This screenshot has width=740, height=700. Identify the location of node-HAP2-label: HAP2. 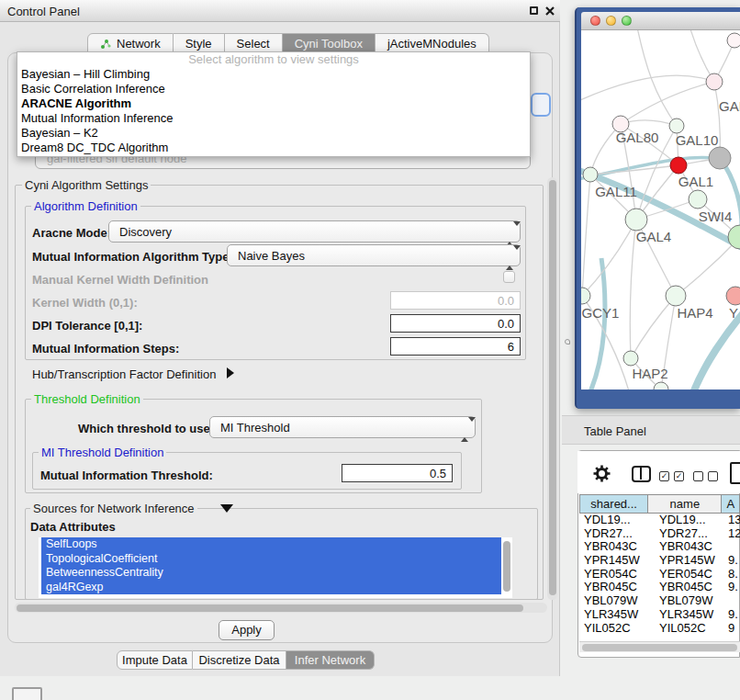
(650, 373).